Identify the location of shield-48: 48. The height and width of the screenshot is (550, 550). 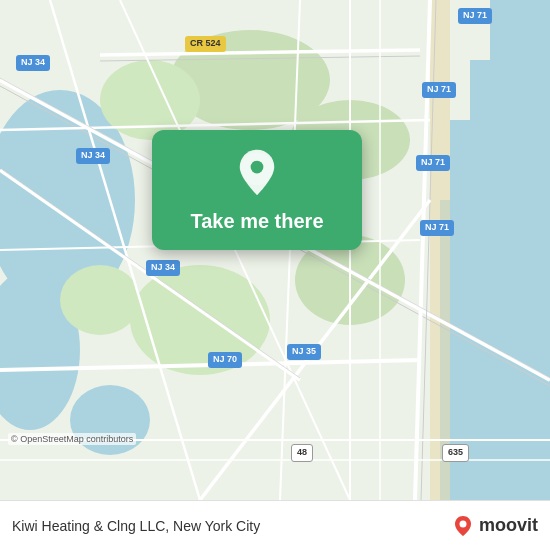
(302, 453).